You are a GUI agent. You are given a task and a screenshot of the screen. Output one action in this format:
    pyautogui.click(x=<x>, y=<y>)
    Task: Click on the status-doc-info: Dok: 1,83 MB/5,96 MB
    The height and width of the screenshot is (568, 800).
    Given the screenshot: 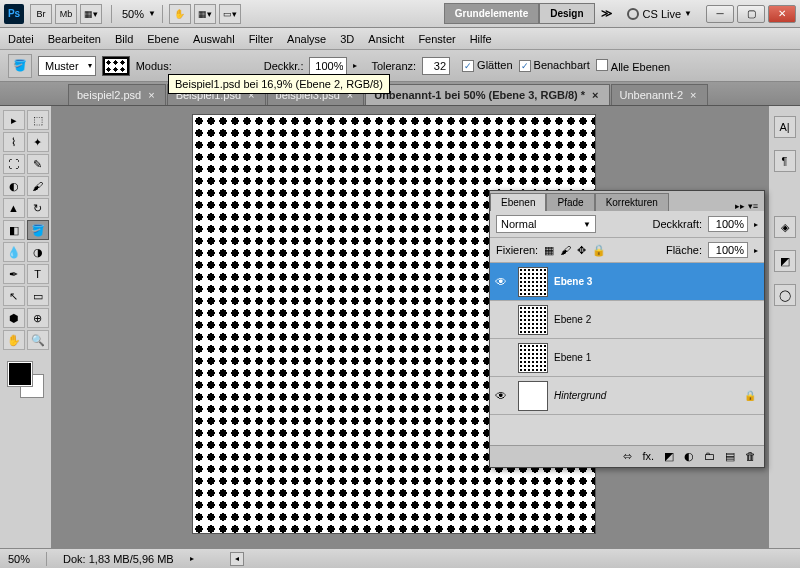 What is the action you would take?
    pyautogui.click(x=118, y=559)
    